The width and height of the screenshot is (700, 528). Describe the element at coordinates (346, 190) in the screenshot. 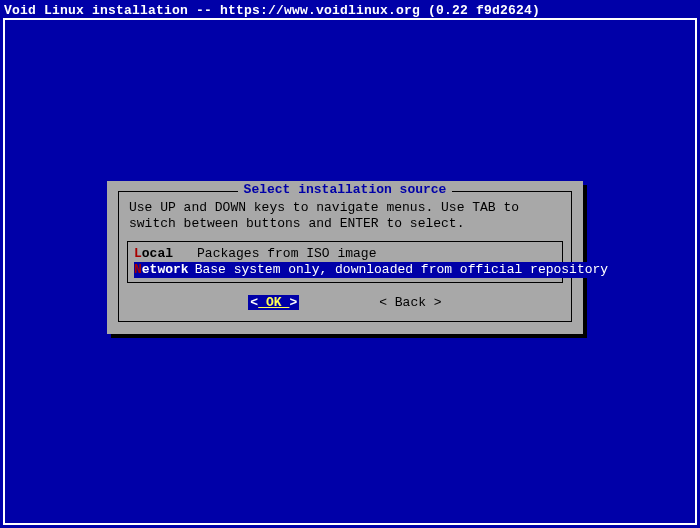

I see `dialog-title: Select installation source` at that location.